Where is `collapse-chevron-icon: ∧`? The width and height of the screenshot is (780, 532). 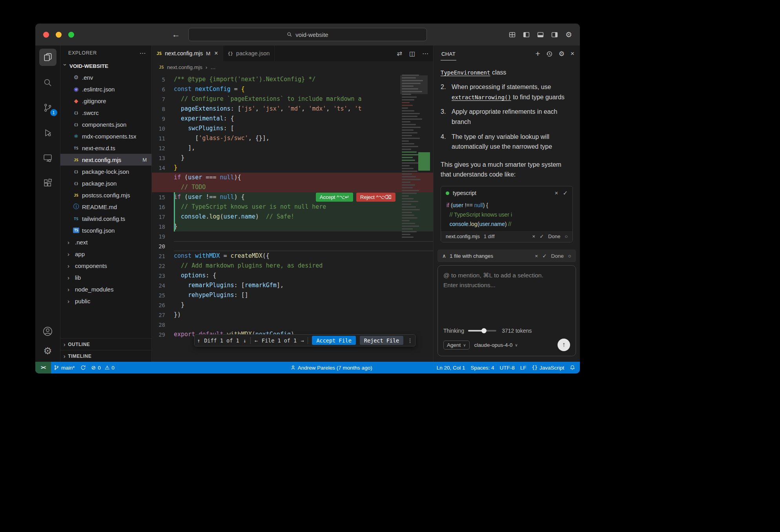 collapse-chevron-icon: ∧ is located at coordinates (444, 256).